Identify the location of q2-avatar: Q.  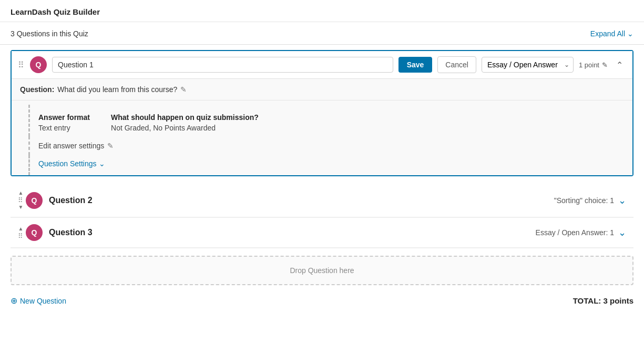
(34, 200).